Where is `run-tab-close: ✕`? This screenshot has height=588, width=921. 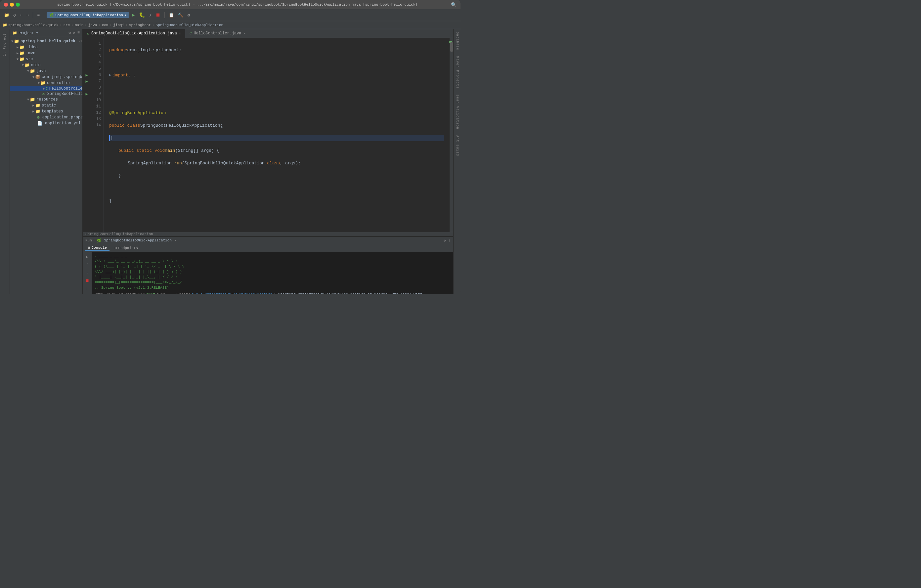
run-tab-close: ✕ is located at coordinates (175, 240).